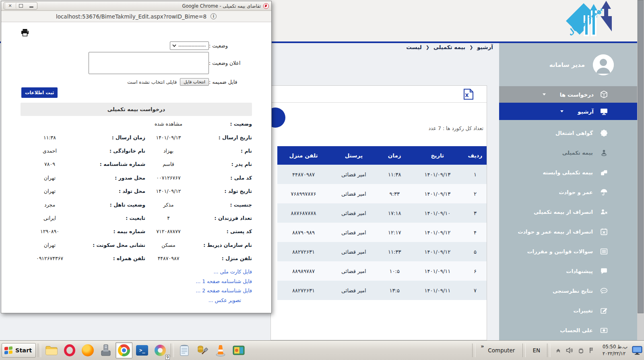  I want to click on main-scrollbar, so click(641, 170).